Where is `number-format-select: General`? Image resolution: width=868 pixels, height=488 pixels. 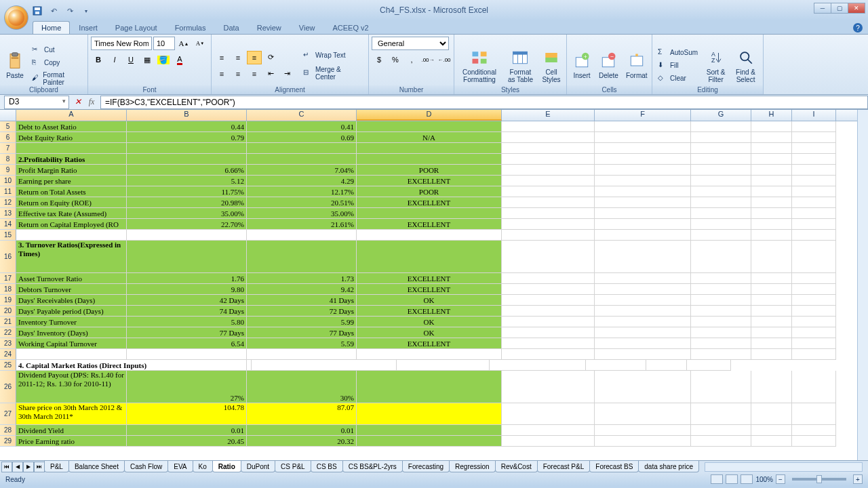 number-format-select: General is located at coordinates (410, 43).